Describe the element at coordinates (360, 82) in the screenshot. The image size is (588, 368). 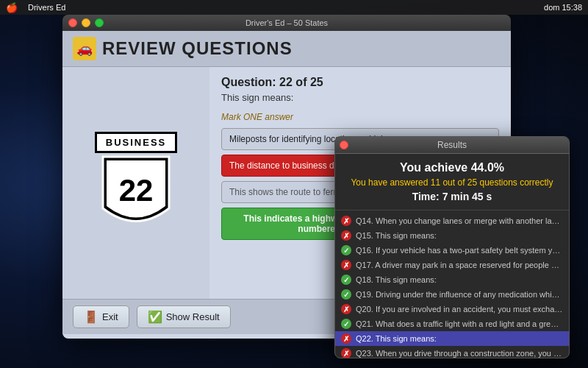
I see `question-number: Question: 22 of 25` at that location.